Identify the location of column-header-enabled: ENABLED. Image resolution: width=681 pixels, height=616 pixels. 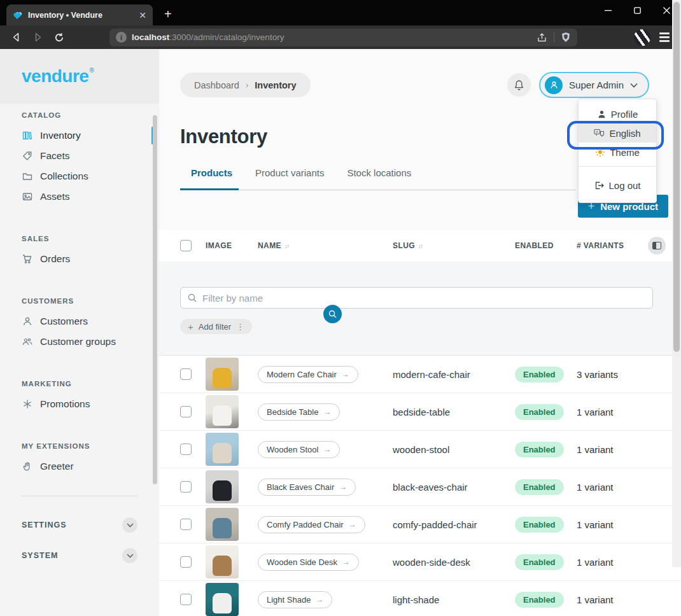
(546, 246).